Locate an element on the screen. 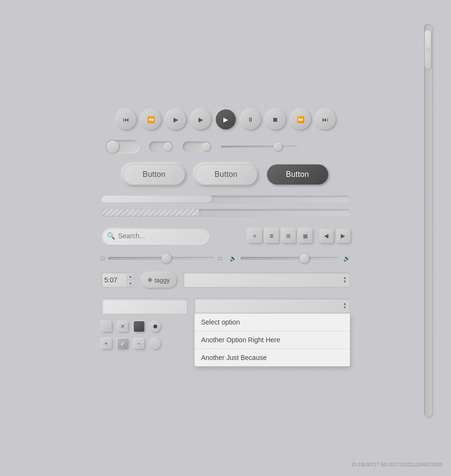 The image size is (451, 476). view-barcode-btn: ▦ is located at coordinates (305, 236).